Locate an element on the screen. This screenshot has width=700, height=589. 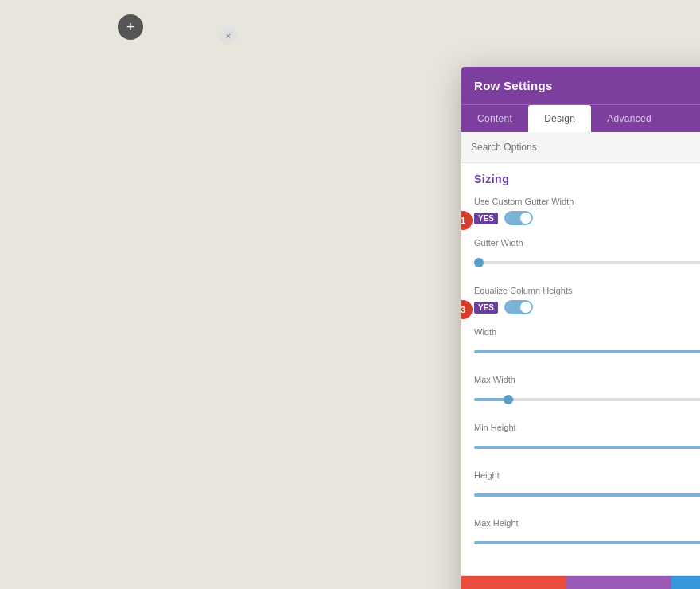
search-bar: + Filter is located at coordinates (581, 148).